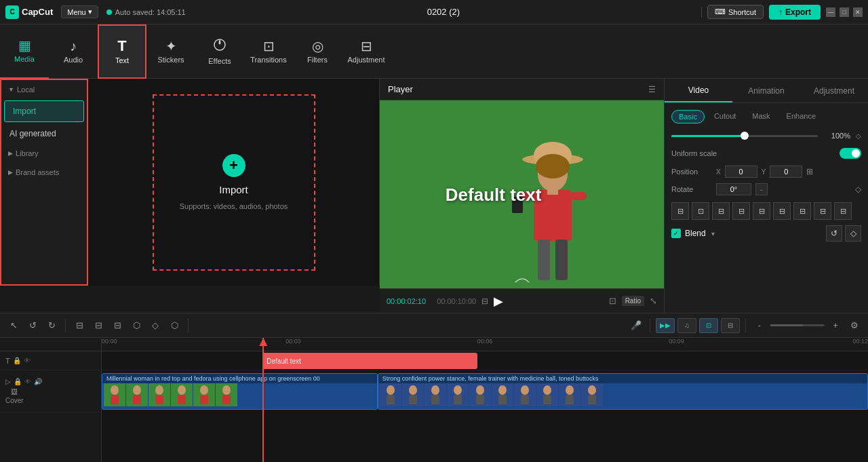  Describe the element at coordinates (802, 117) in the screenshot. I see `subtab-enhance: Enhance` at that location.